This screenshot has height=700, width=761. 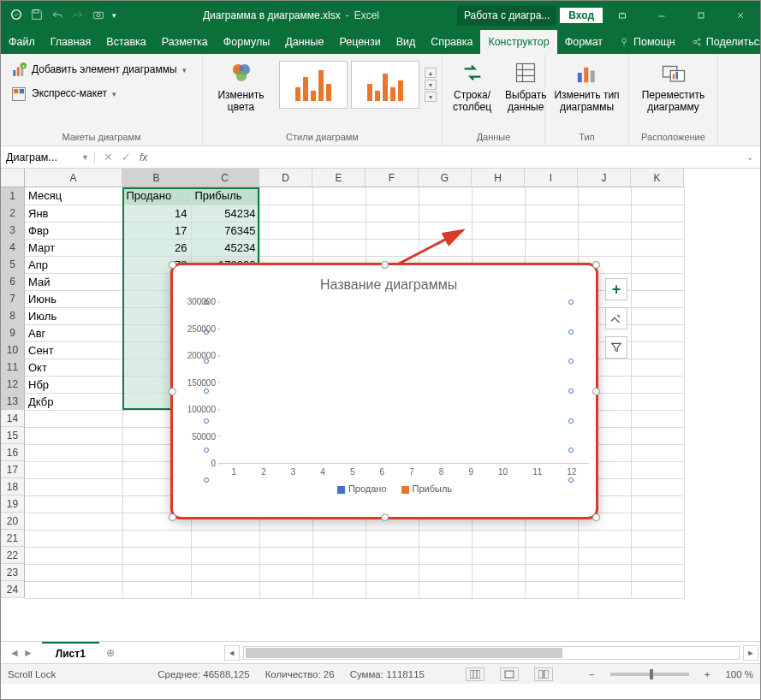 What do you see at coordinates (225, 178) in the screenshot?
I see `column-header: C` at bounding box center [225, 178].